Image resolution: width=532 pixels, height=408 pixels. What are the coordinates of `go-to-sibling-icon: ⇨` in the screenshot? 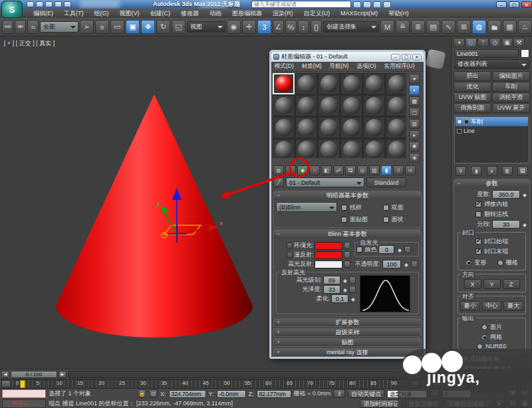 It's located at (410, 170).